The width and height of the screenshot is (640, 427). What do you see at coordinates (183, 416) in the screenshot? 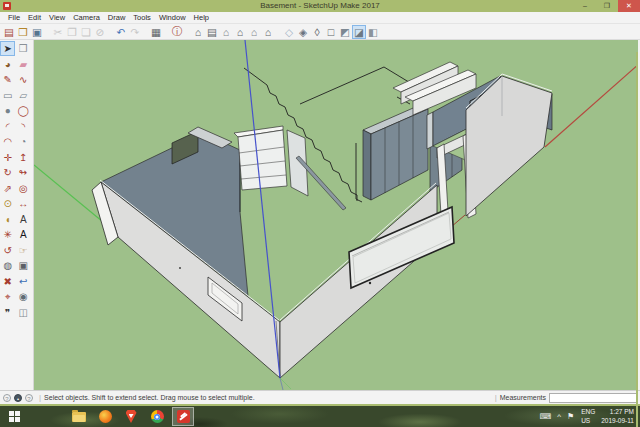
I see `sketchup-taskbar-button` at bounding box center [183, 416].